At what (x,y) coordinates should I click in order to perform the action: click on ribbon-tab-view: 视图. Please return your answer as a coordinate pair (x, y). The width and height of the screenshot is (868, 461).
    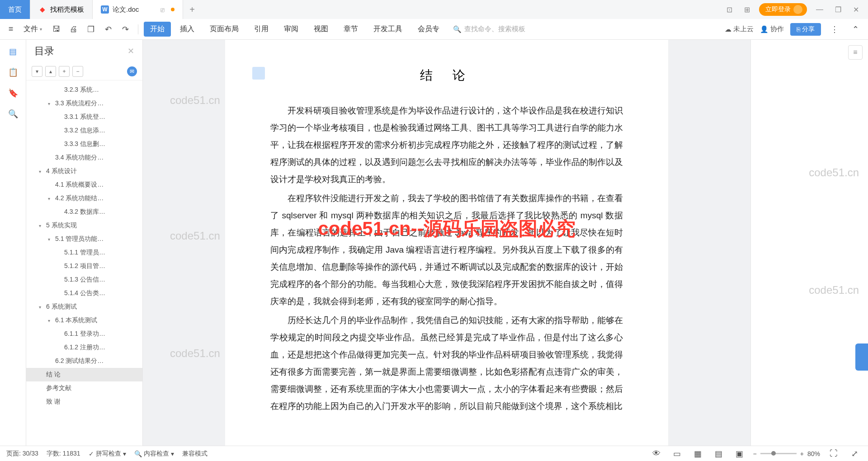
    Looking at the image, I should click on (321, 29).